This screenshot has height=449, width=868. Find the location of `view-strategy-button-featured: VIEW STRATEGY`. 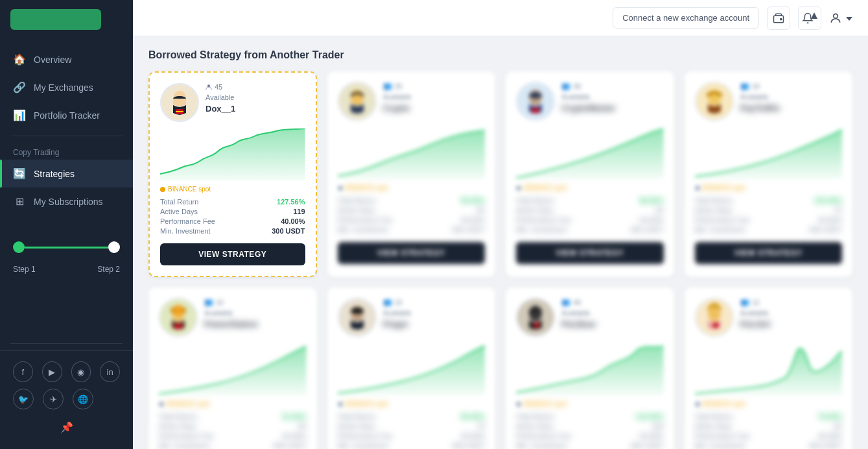

view-strategy-button-featured: VIEW STRATEGY is located at coordinates (233, 254).